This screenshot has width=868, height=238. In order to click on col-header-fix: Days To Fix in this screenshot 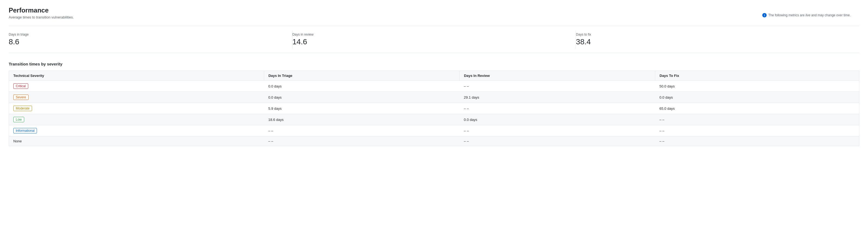, I will do `click(757, 76)`.